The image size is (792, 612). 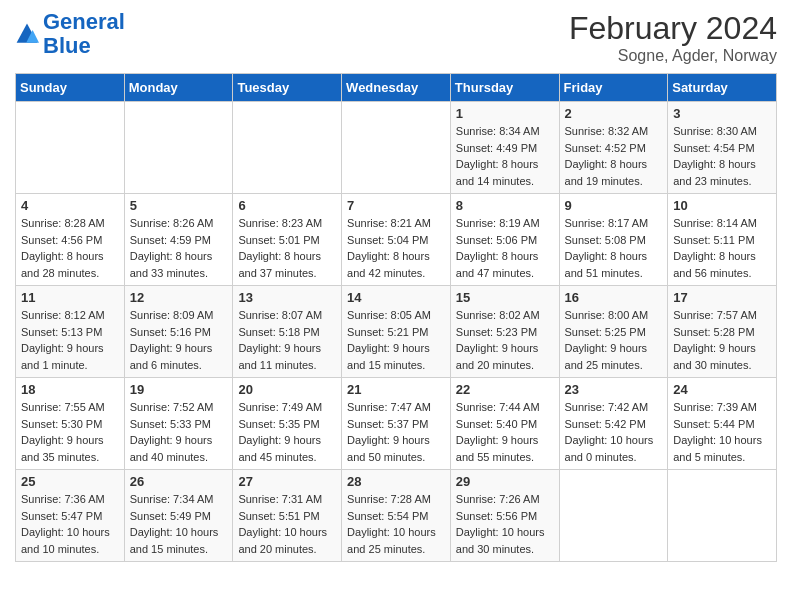 What do you see at coordinates (70, 432) in the screenshot?
I see `day-detail: Sunrise: 7:55 AMSunset: 5:30 PMDaylight:…` at bounding box center [70, 432].